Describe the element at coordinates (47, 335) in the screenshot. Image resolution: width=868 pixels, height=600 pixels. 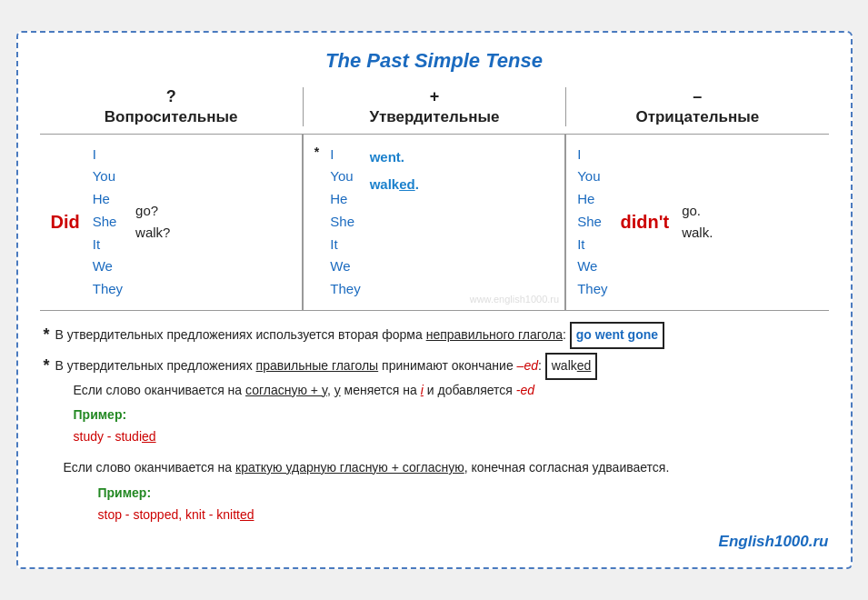
I see `note1-star: *` at that location.